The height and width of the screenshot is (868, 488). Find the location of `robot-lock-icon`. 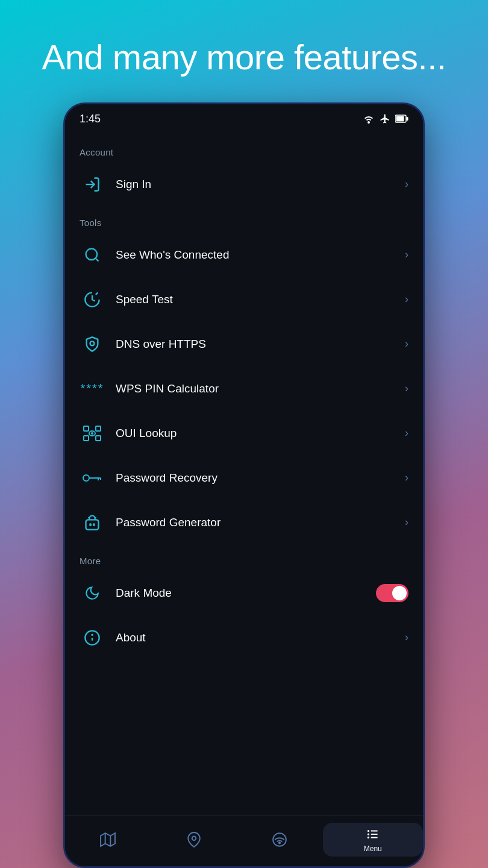

robot-lock-icon is located at coordinates (92, 523).